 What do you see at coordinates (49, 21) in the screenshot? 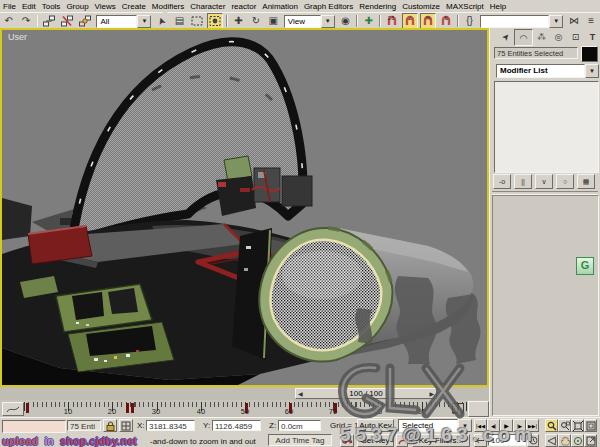
I see `select-and-link-icon` at bounding box center [49, 21].